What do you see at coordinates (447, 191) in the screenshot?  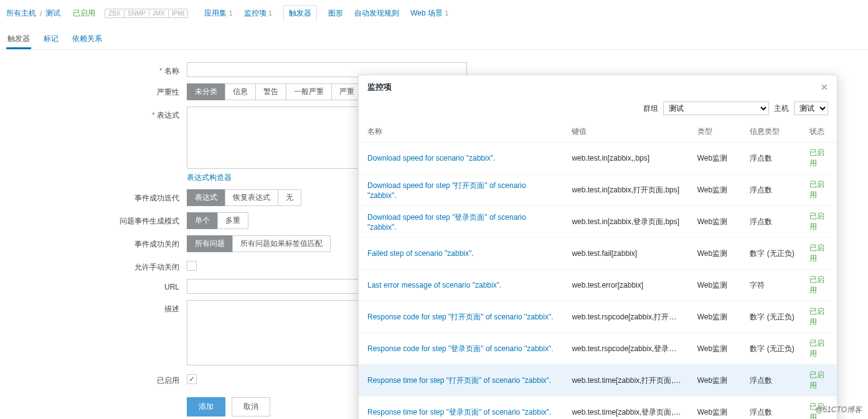 I see `item-name-link: Download speed for step "打开页面" of scenar…` at bounding box center [447, 191].